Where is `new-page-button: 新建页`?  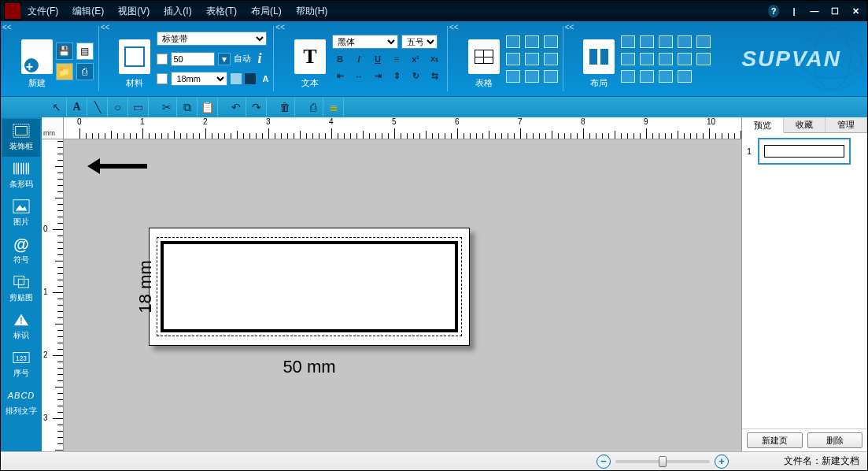
new-page-button: 新建页 is located at coordinates (774, 440).